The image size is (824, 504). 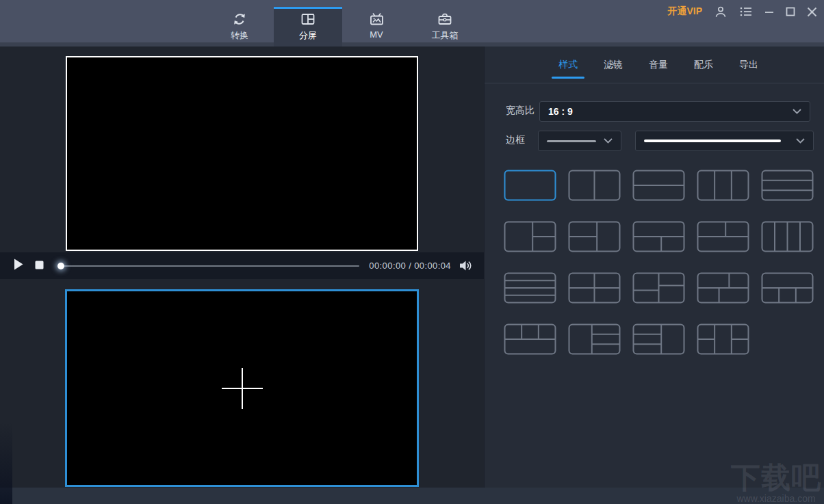 I want to click on panel-tab-filter: 滤镜, so click(x=613, y=64).